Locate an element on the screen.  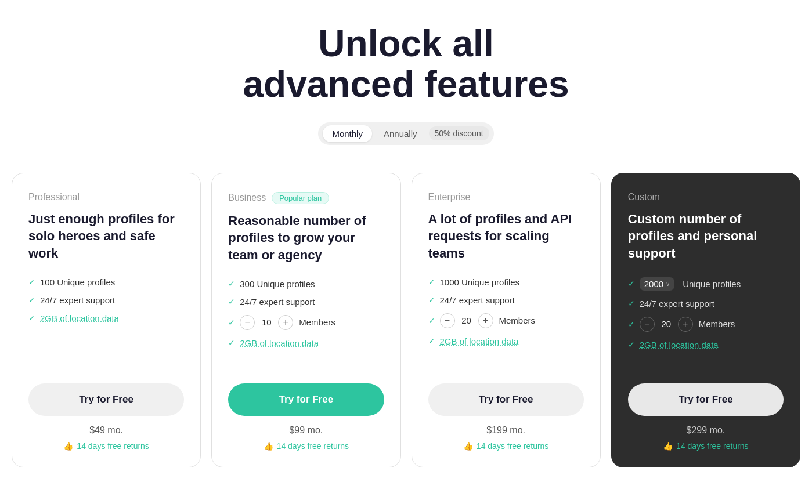
profiles-dropdown: 2000 ∨ is located at coordinates (657, 284).